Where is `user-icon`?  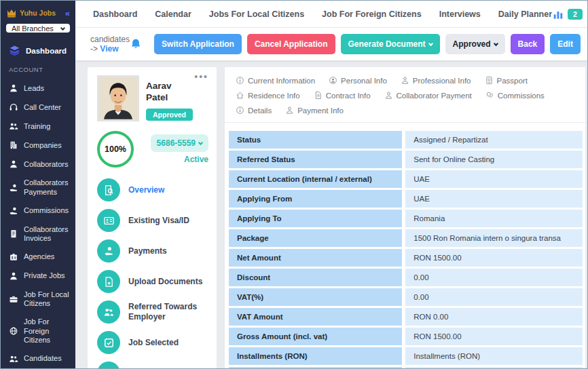
user-icon is located at coordinates (405, 80).